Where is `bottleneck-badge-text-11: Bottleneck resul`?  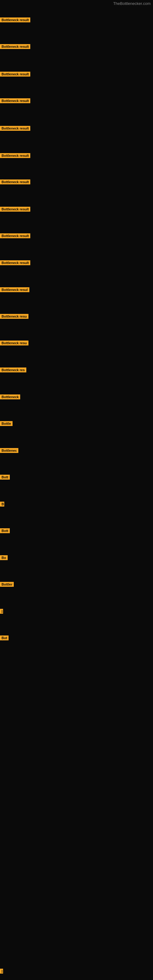
bottleneck-badge-text-11: Bottleneck resul is located at coordinates (14, 290).